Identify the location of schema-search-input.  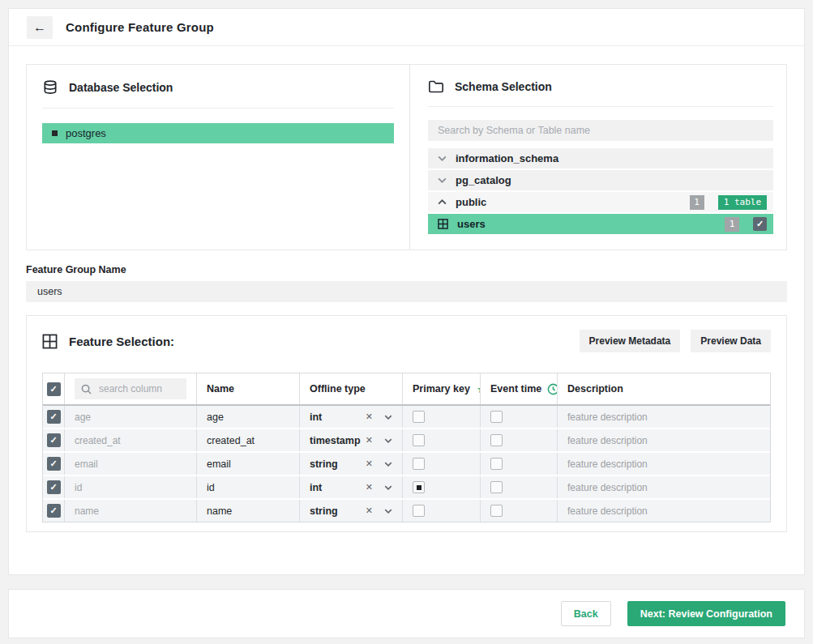
(601, 130).